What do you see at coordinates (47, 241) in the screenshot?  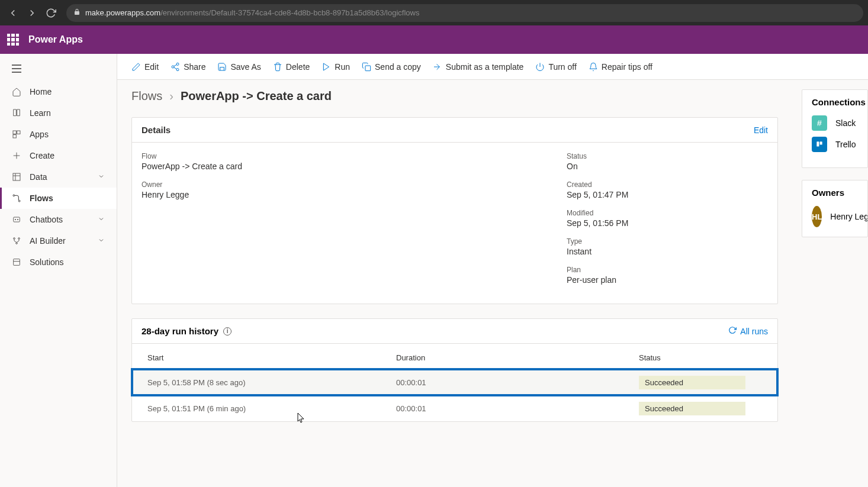 I see `sidebar-label: AI Builder` at bounding box center [47, 241].